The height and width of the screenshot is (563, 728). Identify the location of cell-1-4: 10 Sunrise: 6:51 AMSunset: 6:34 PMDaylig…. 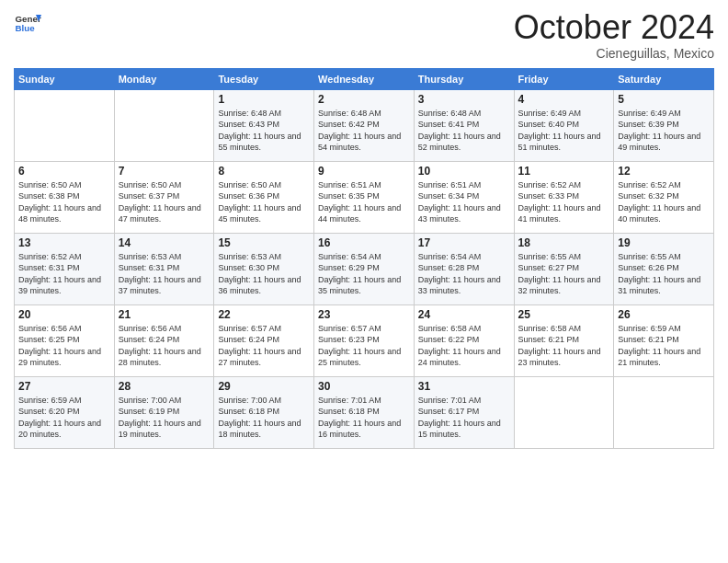
(463, 197).